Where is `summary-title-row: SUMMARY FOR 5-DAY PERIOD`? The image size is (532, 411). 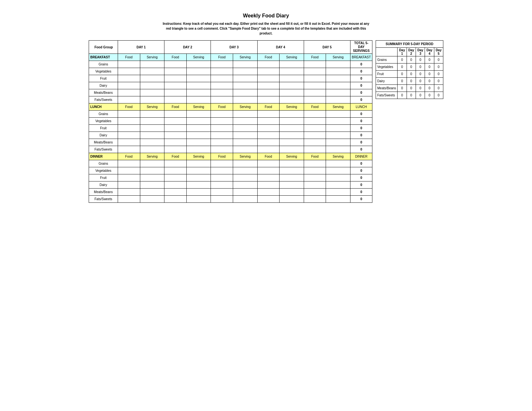
summary-title-row: SUMMARY FOR 5-DAY PERIOD is located at coordinates (409, 44).